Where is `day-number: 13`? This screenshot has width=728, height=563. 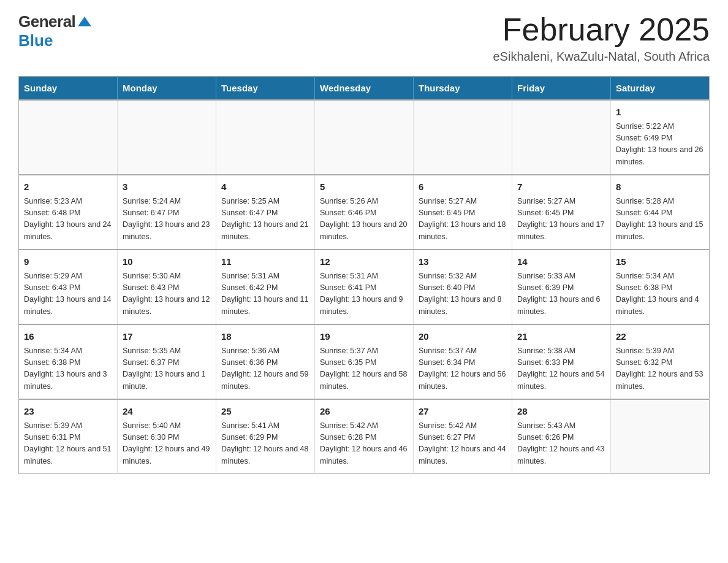 day-number: 13 is located at coordinates (463, 262).